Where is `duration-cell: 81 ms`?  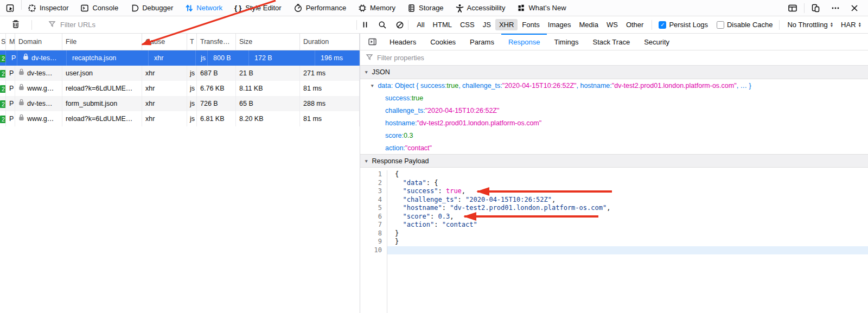
duration-cell: 81 ms is located at coordinates (330, 88).